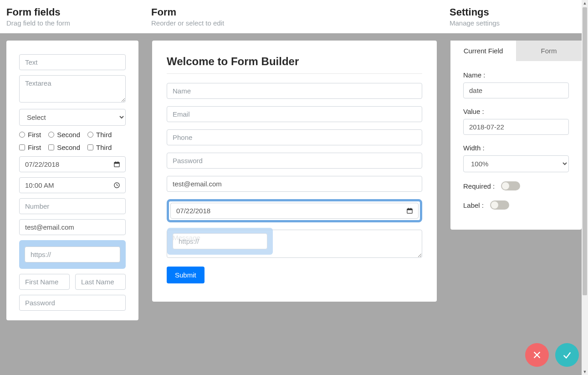  I want to click on form-message-field, so click(294, 244).